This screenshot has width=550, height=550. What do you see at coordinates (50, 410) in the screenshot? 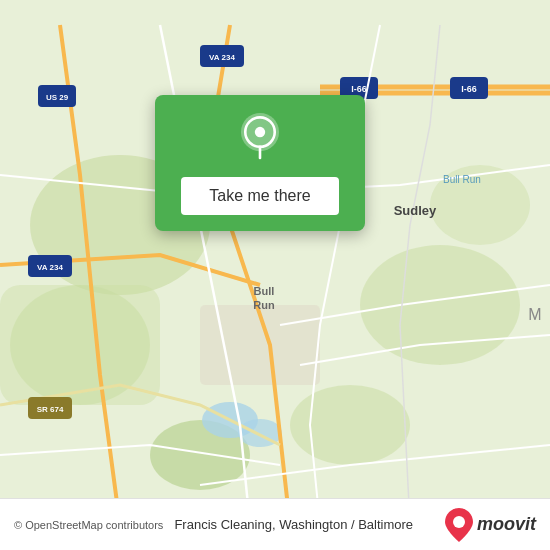
I see `svg-text: SR 674` at bounding box center [50, 410].